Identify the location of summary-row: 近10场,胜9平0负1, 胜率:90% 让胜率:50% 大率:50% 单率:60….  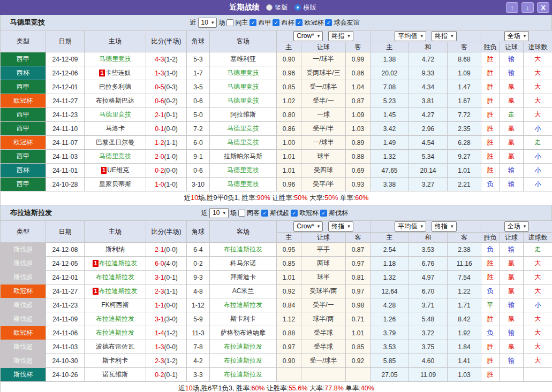
(276, 198).